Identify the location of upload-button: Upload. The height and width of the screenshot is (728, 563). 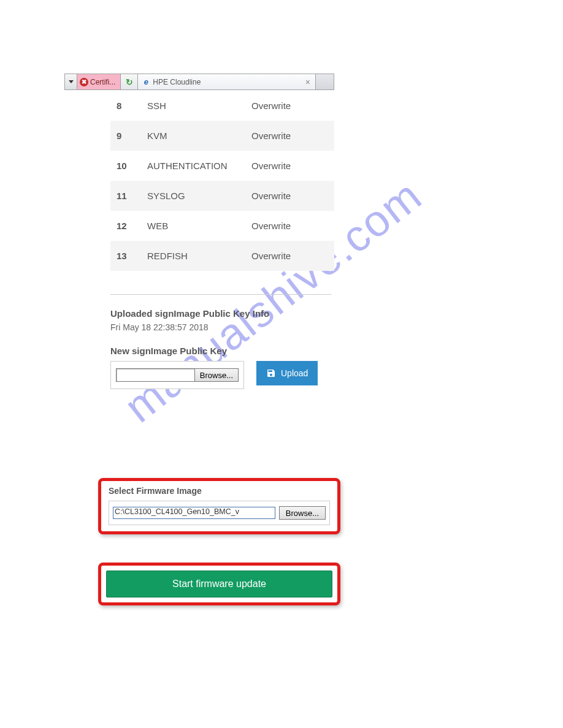
(287, 373).